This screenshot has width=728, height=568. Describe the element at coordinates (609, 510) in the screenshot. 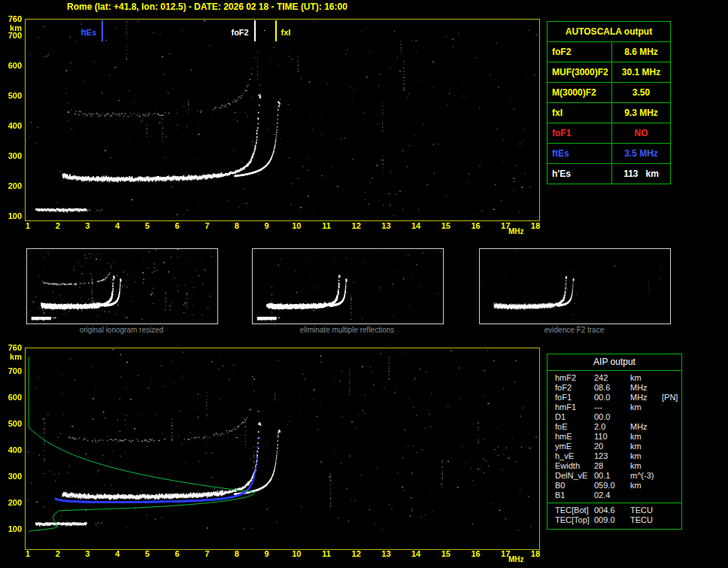

I see `aip-value: 004.6` at that location.